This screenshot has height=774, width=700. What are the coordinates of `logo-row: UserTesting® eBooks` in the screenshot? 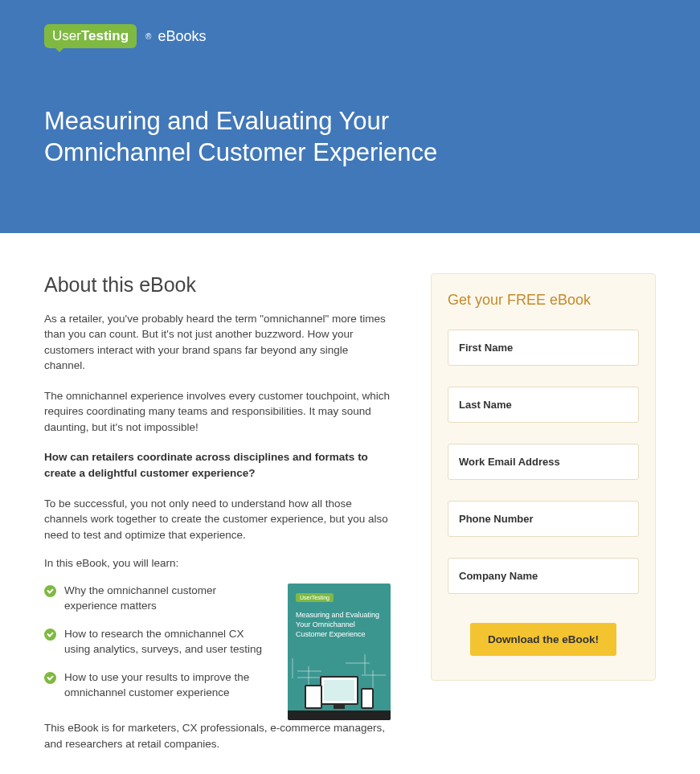 It's located at (350, 36).